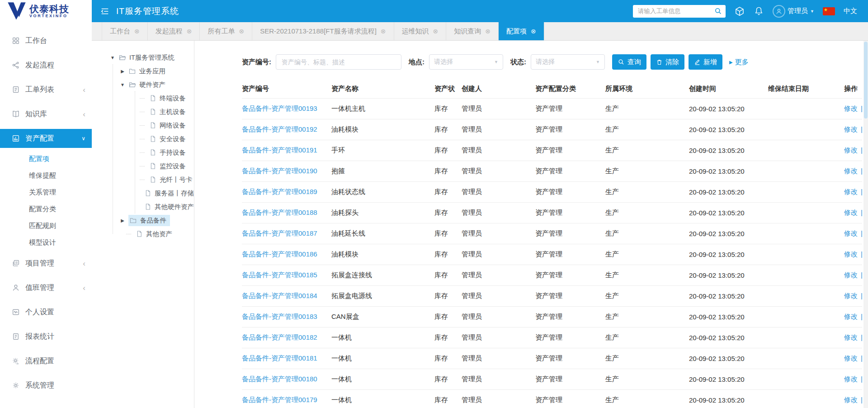  Describe the element at coordinates (46, 209) in the screenshot. I see `sidebar-subitem-config-category: 配置分类` at that location.